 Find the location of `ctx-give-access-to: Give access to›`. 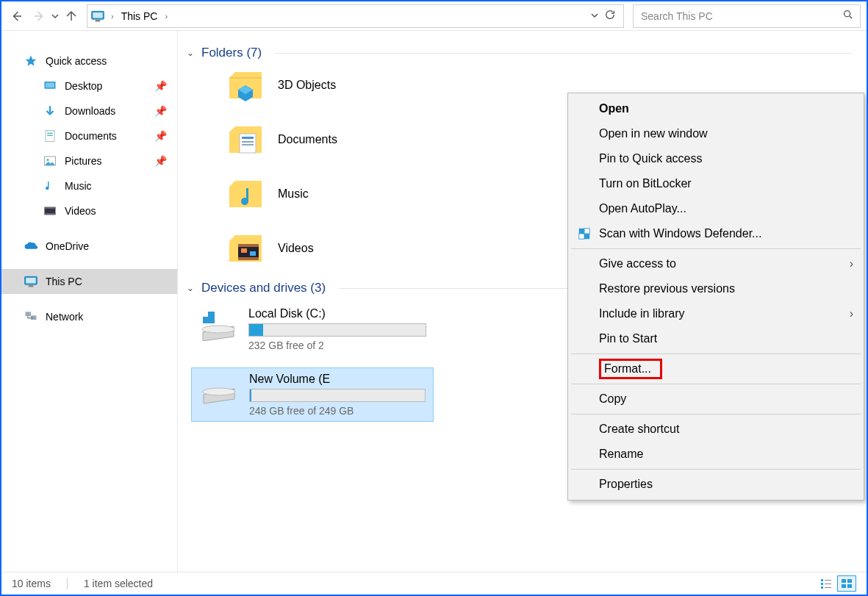

ctx-give-access-to: Give access to› is located at coordinates (716, 264).